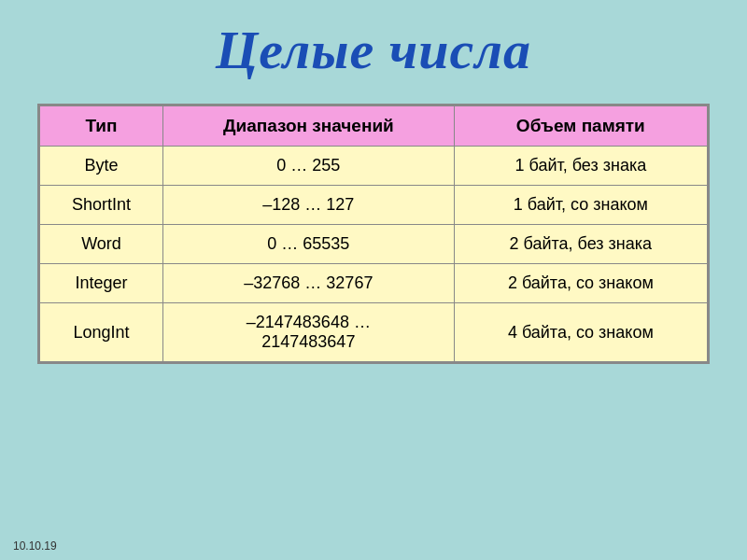 This screenshot has width=747, height=560. Describe the element at coordinates (374, 127) in the screenshot. I see `table-header-row: Тип Диапазон значений Объем памяти` at that location.